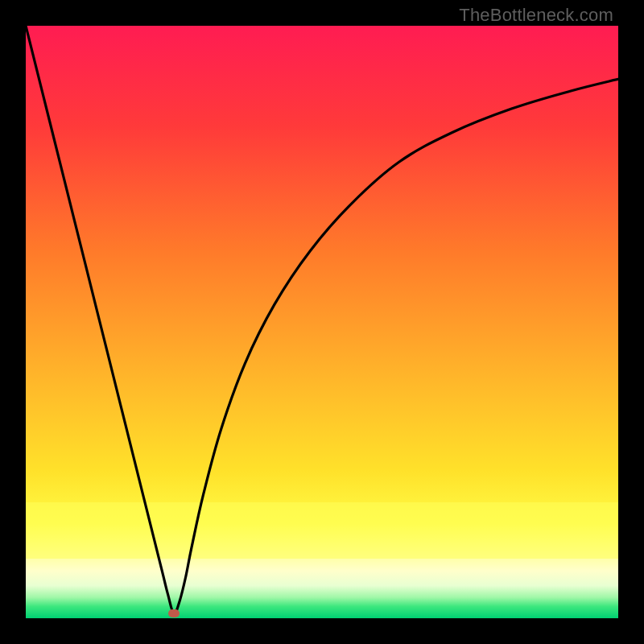 This screenshot has height=644, width=644. Describe the element at coordinates (322, 530) in the screenshot. I see `yellow-band` at that location.